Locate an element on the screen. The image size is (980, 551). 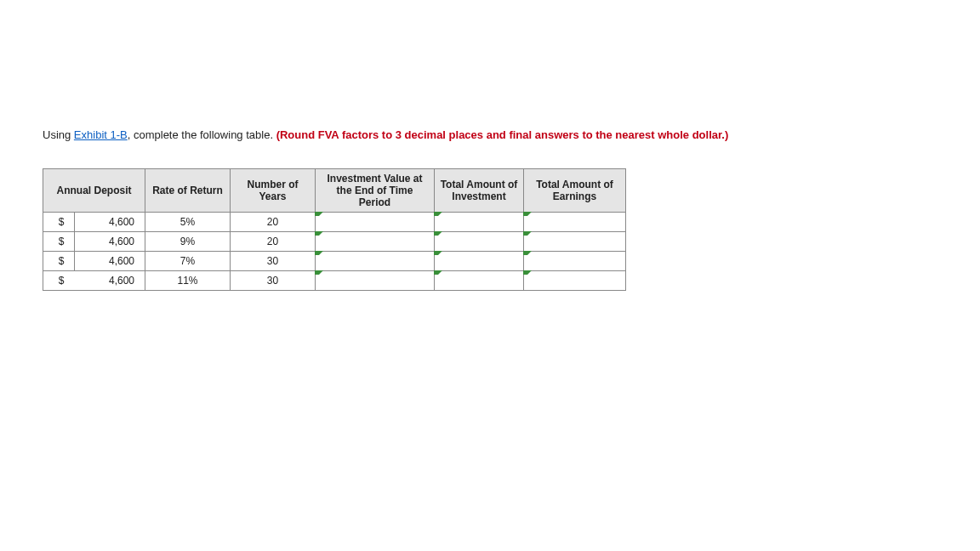
header-number-of-years: Number of Years is located at coordinates (273, 190).